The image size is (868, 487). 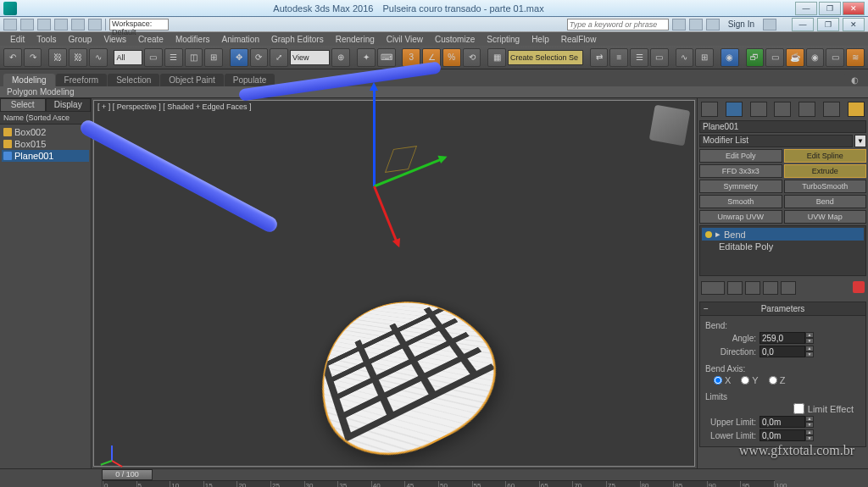 I want to click on menu-tools: Tools, so click(x=46, y=39).